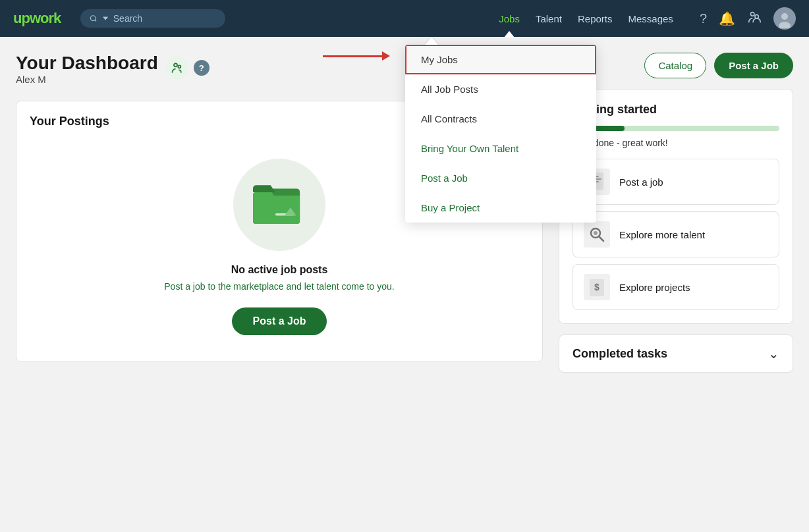  What do you see at coordinates (676, 287) in the screenshot?
I see `gs-item-explore-projects: $ Explore projects` at bounding box center [676, 287].